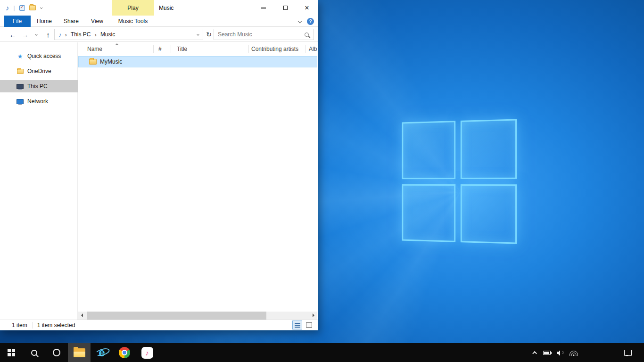  I want to click on maximize-icon, so click(286, 8).